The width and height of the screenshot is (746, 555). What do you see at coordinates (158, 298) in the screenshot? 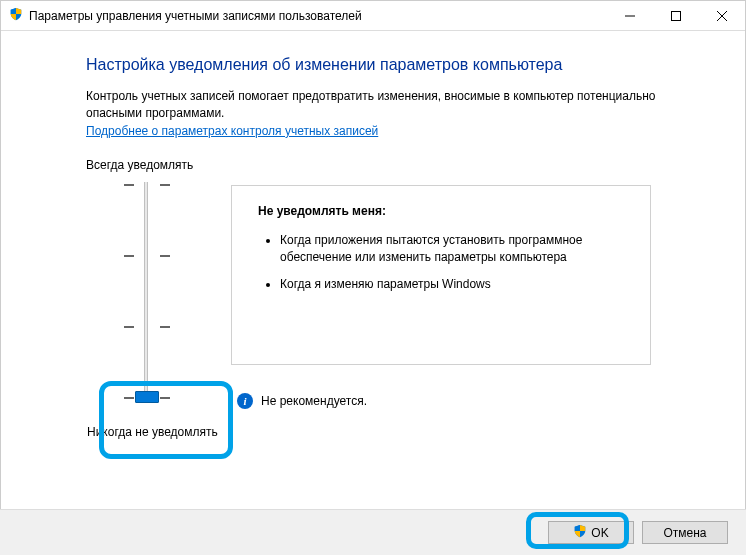
I see `slider-column: Всегда уведомлять Никогда не уведомлять` at bounding box center [158, 298].